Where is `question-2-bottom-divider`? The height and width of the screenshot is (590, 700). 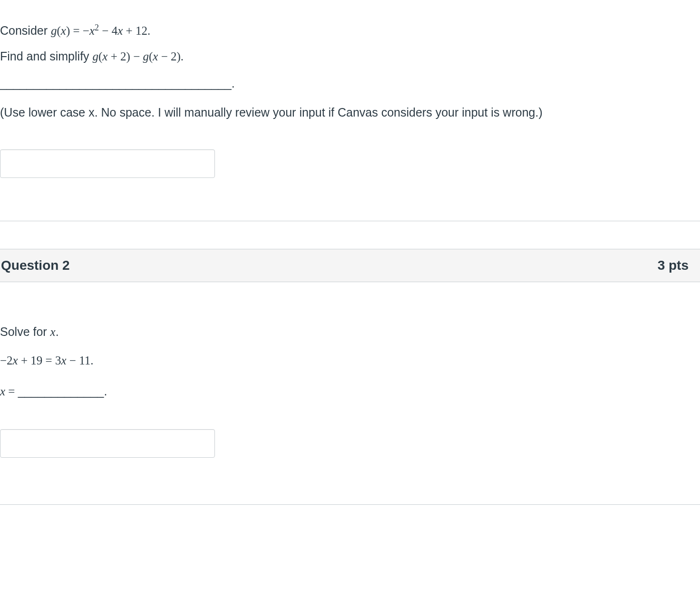
question-2-bottom-divider is located at coordinates (350, 504).